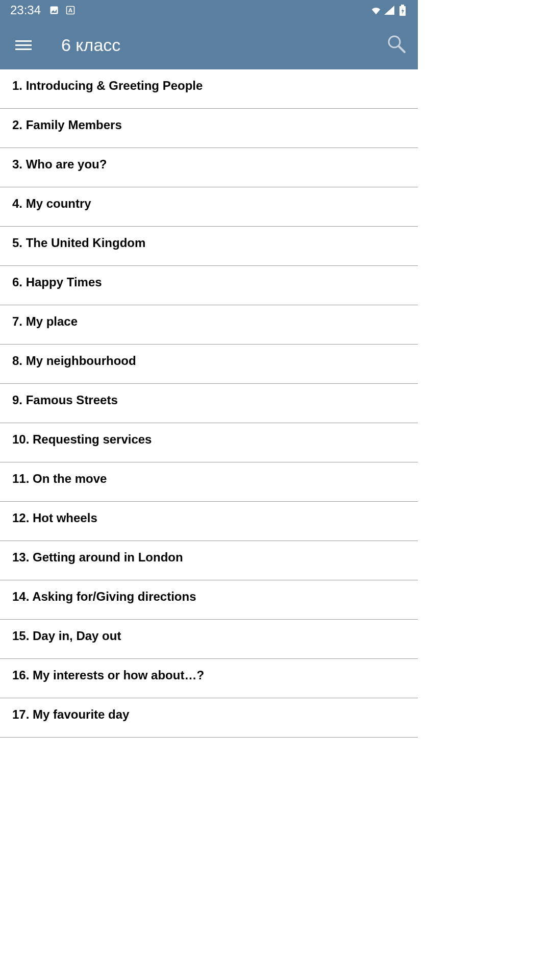 The image size is (551, 980). I want to click on lesson-item: 10. Requesting services, so click(209, 443).